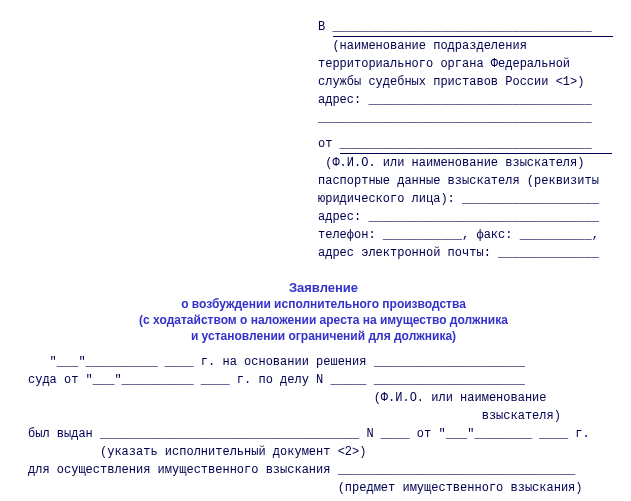  I want to click on passport-2: юридического лица): ___________________, so click(468, 199).